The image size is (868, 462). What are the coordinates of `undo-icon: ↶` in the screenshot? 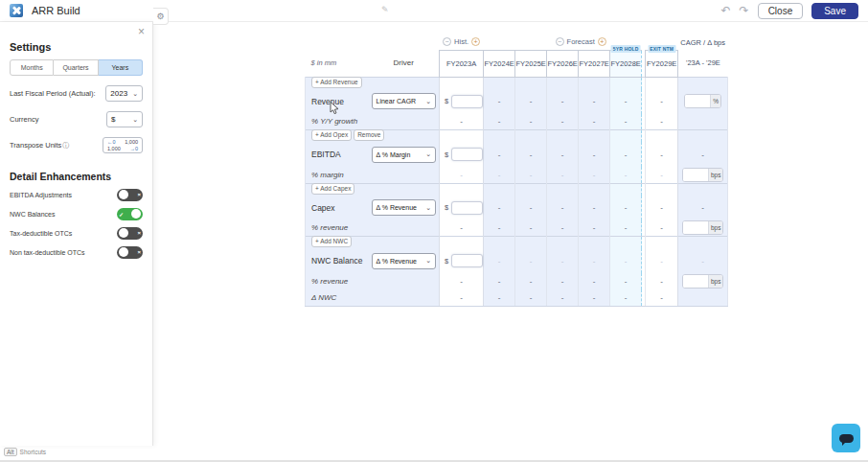 It's located at (726, 11).